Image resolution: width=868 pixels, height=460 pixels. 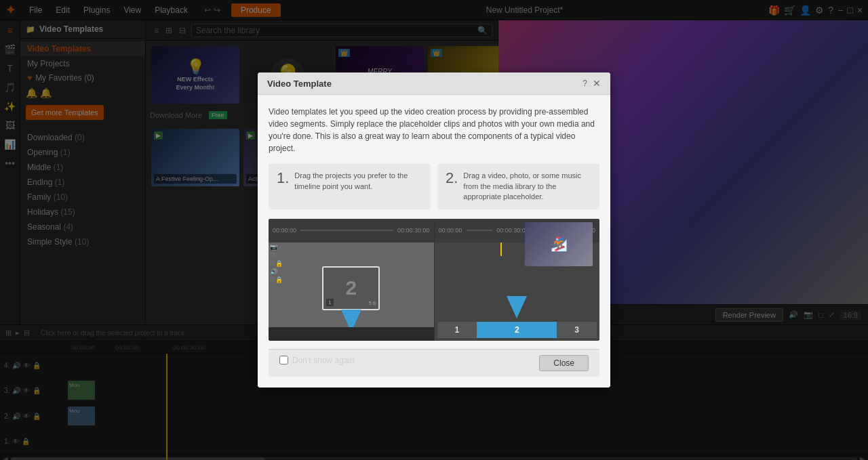 I want to click on segment-2: 2, so click(x=517, y=330).